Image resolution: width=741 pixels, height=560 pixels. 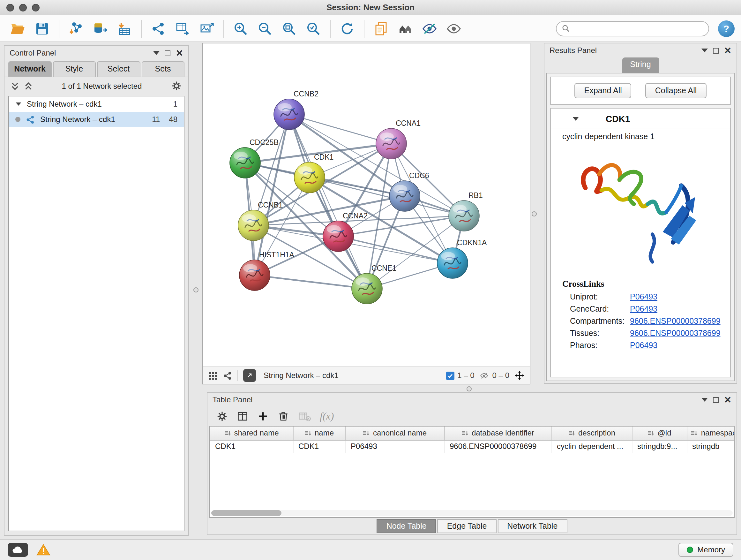 What do you see at coordinates (283, 416) in the screenshot?
I see `delete-column-trash-icon` at bounding box center [283, 416].